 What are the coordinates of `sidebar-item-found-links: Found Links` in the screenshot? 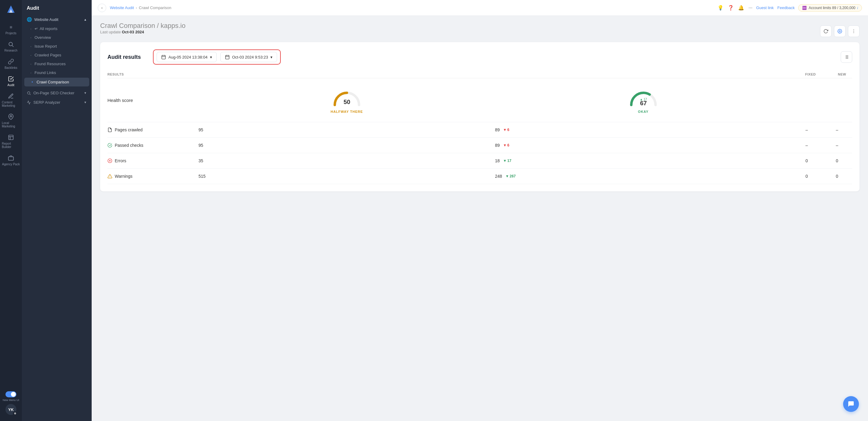 It's located at (57, 73).